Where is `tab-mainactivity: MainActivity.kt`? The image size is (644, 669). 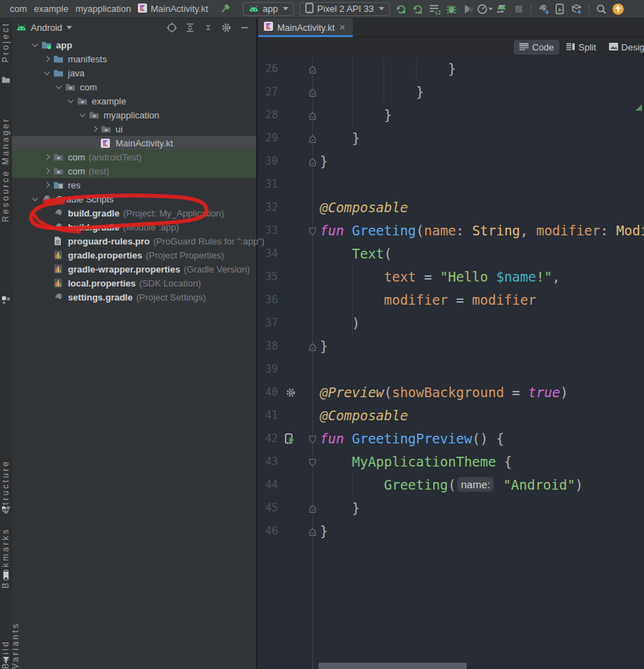
tab-mainactivity: MainActivity.kt is located at coordinates (305, 27).